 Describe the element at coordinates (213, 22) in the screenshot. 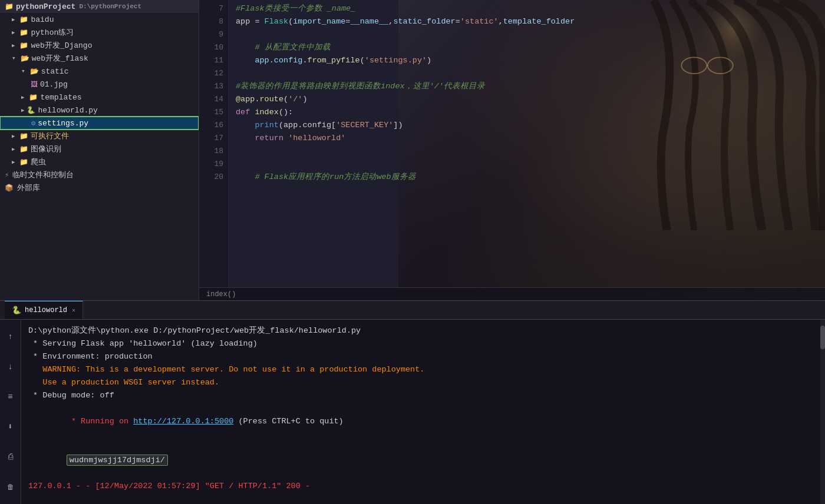

I see `line-num: 8` at that location.